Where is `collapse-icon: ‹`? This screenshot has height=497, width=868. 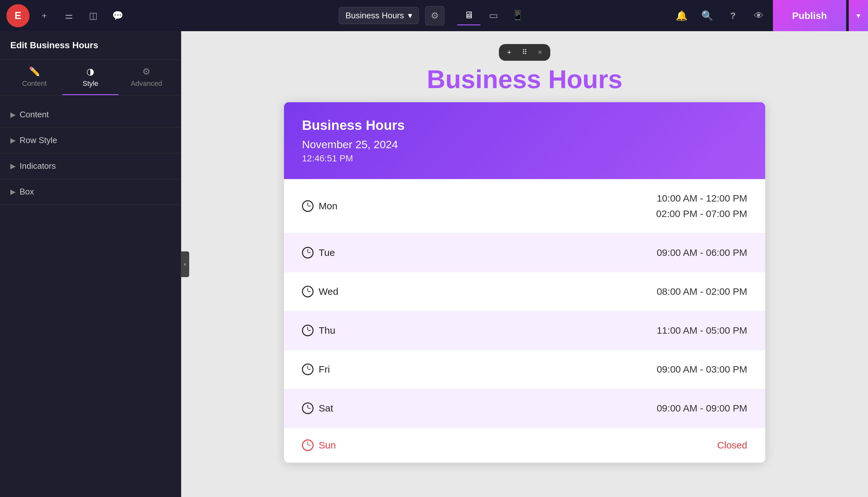
collapse-icon: ‹ is located at coordinates (185, 264).